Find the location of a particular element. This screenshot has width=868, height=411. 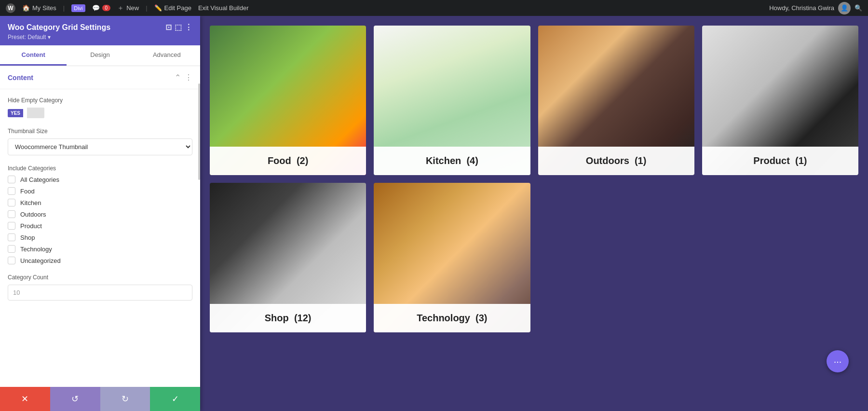

cat-checkbox-technology is located at coordinates (12, 249).